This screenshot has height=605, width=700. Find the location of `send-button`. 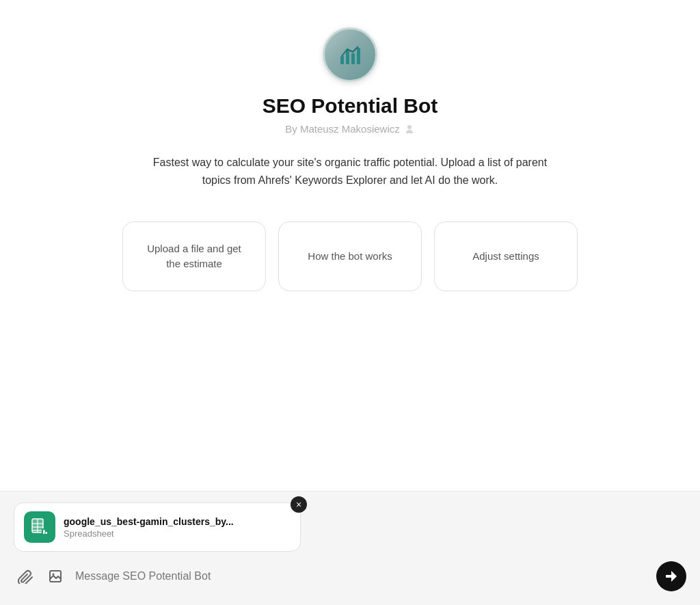

send-button is located at coordinates (671, 576).